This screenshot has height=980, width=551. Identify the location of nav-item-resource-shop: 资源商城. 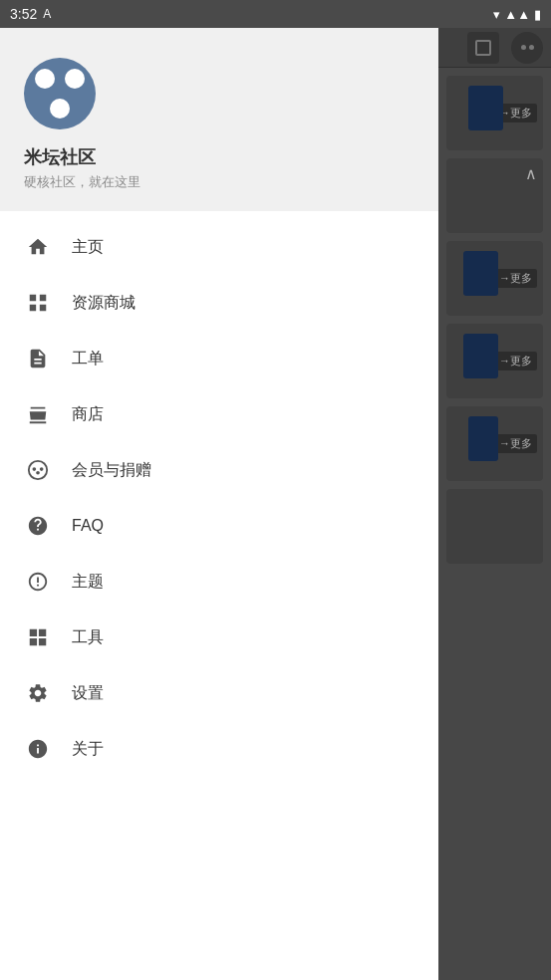
(219, 303).